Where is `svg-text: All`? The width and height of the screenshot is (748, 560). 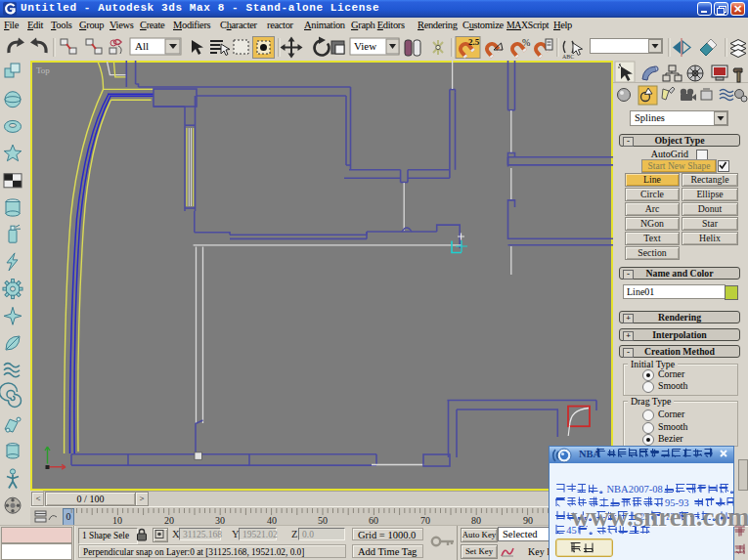
svg-text: All is located at coordinates (142, 46).